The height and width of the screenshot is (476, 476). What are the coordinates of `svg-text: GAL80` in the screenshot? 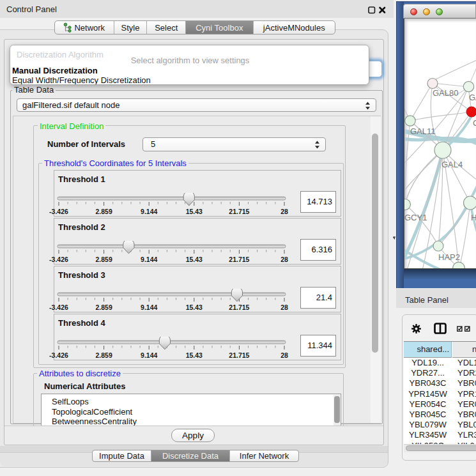 It's located at (445, 93).